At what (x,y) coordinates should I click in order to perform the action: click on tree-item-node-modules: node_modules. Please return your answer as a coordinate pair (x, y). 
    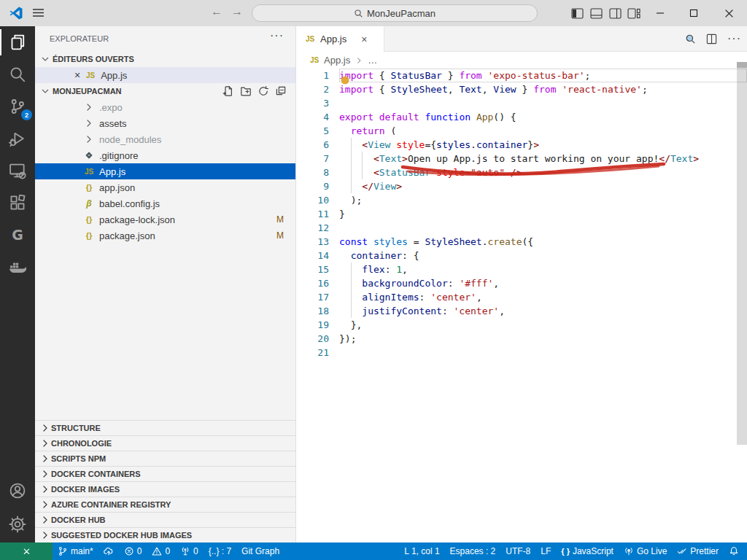
    Looking at the image, I should click on (165, 139).